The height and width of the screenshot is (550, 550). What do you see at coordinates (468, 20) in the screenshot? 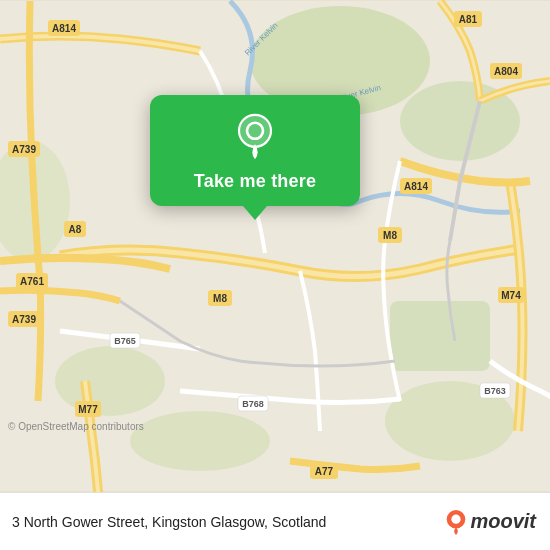
I see `svg-text: A81` at bounding box center [468, 20].